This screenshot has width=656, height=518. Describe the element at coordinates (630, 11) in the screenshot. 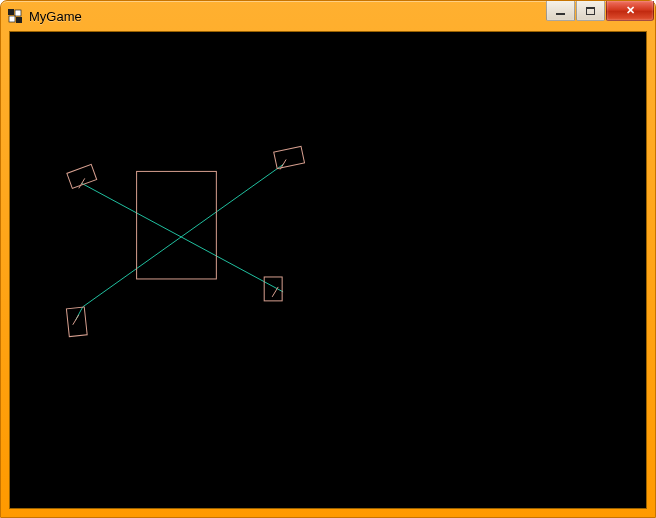

I see `close-button: ✕` at that location.